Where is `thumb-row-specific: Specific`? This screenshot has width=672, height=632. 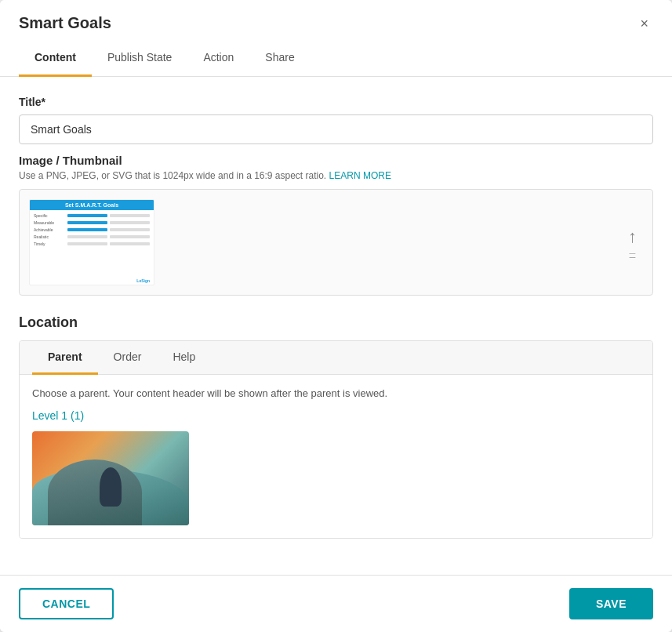 thumb-row-specific: Specific is located at coordinates (92, 216).